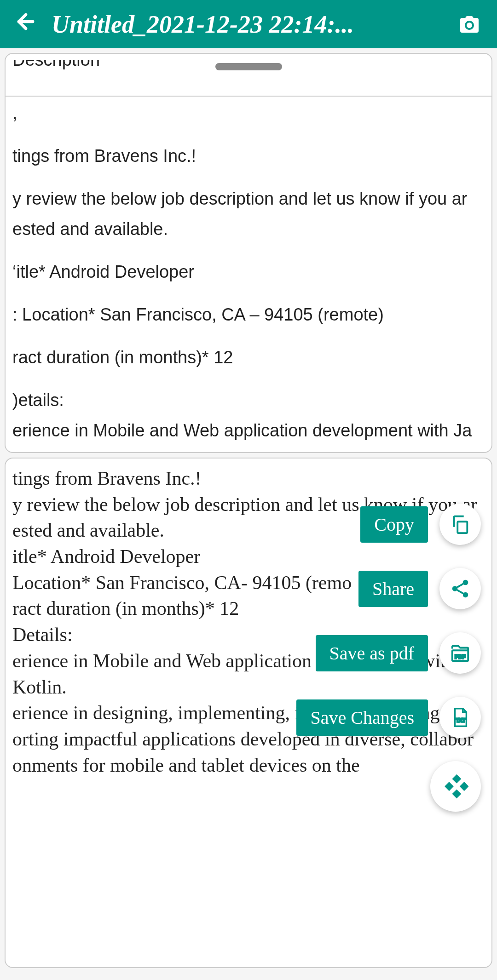 The width and height of the screenshot is (497, 980). What do you see at coordinates (372, 653) in the screenshot?
I see `pdf-label: Save as pdf` at bounding box center [372, 653].